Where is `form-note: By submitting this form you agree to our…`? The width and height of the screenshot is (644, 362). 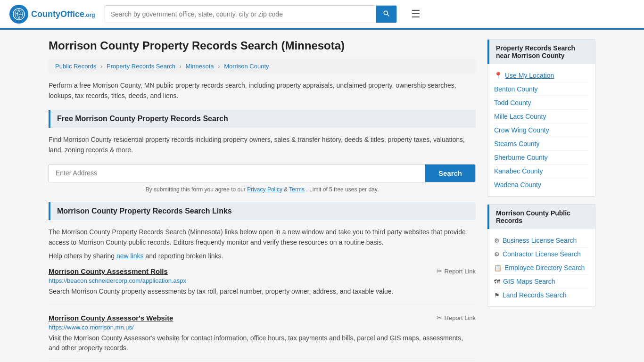
form-note: By submitting this form you agree to our… is located at coordinates (262, 189).